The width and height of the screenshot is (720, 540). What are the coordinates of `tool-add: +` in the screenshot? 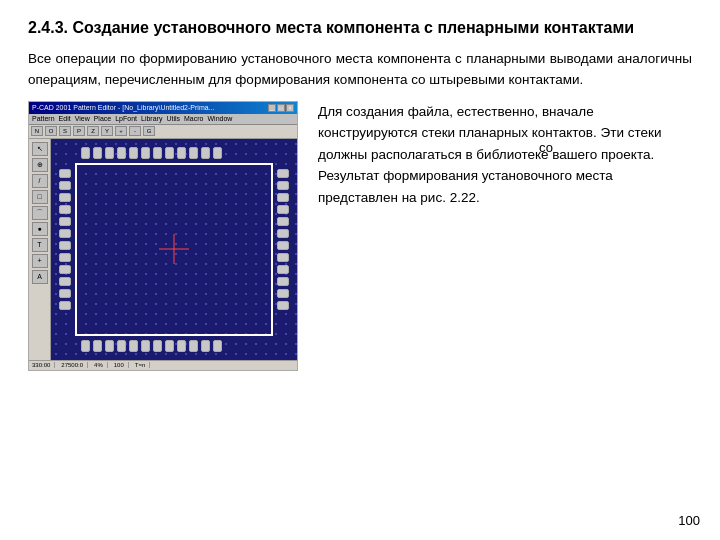 It's located at (40, 261).